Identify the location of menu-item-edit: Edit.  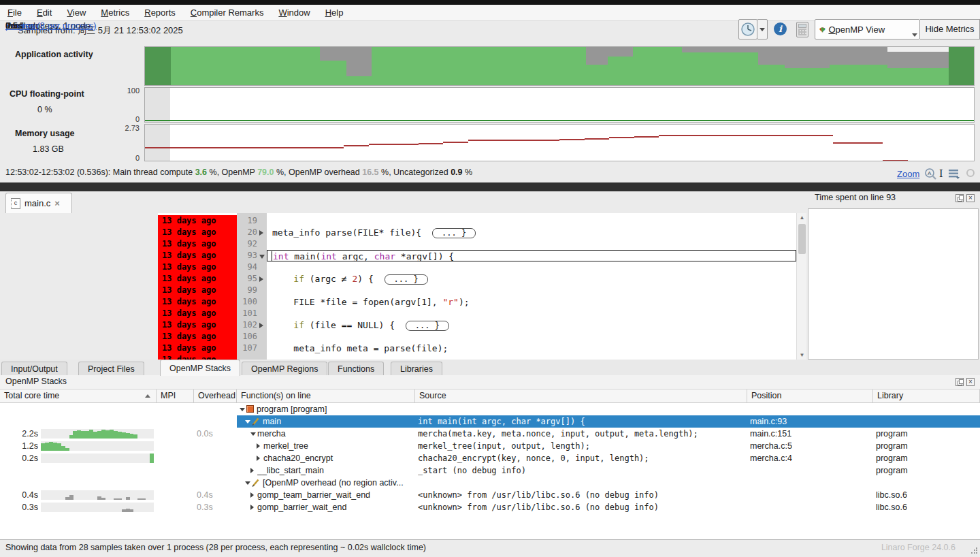
(44, 12).